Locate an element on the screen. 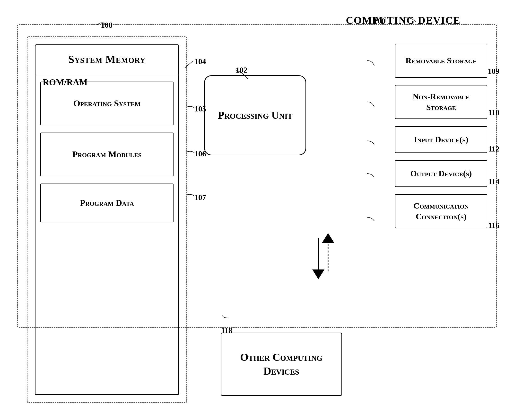  input-devices-label: Input Device(s) is located at coordinates (441, 140).